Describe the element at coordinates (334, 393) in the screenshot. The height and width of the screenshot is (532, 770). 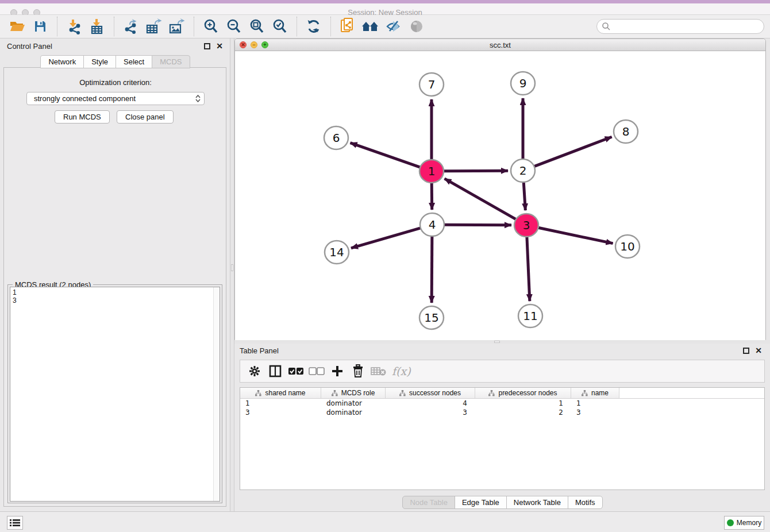
I see `sort-hierarchy-icon` at that location.